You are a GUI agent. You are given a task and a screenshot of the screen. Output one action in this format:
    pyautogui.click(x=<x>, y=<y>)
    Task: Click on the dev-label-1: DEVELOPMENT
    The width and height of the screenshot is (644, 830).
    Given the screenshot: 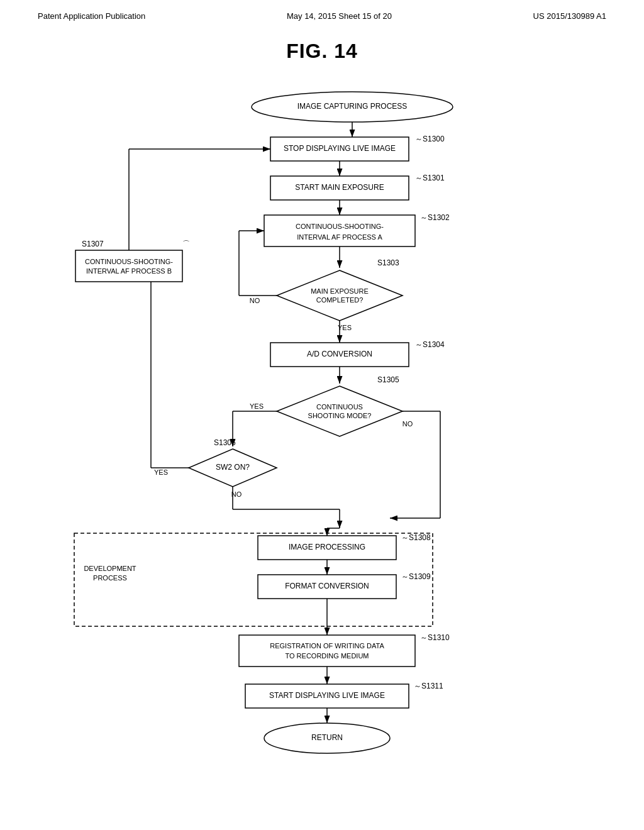 What is the action you would take?
    pyautogui.click(x=109, y=568)
    